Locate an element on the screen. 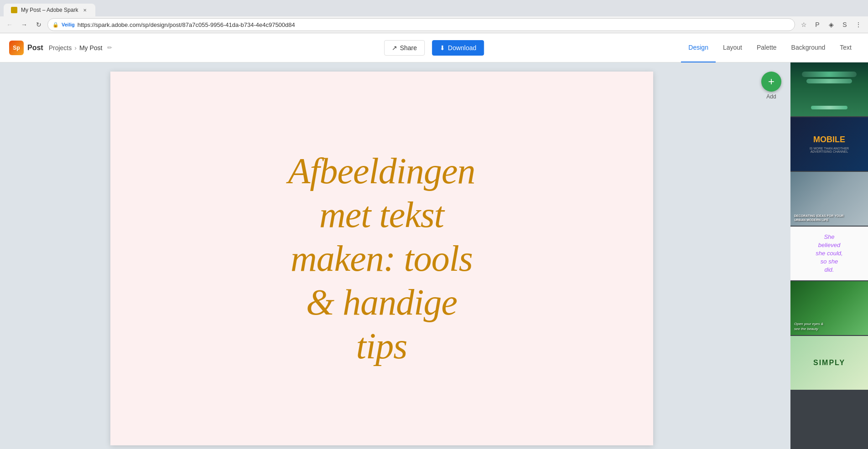 This screenshot has width=868, height=449. logo-sp: Sp is located at coordinates (16, 48).